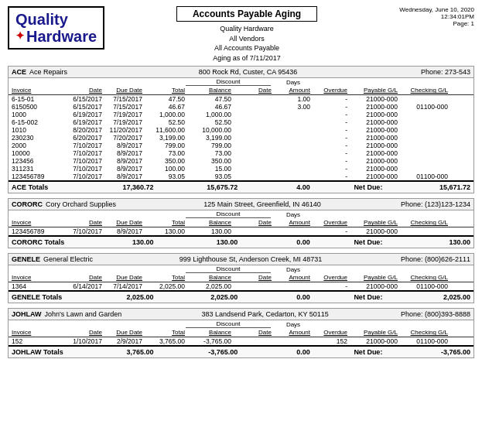  I want to click on inv-invoice: 6-15-01, so click(37, 99).